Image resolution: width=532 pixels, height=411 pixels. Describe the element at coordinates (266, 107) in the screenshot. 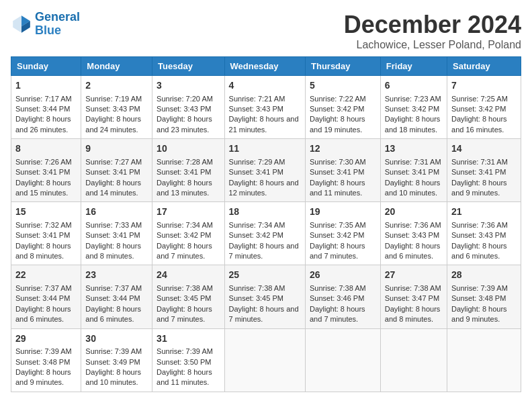

I see `week-row-1: 1Sunrise: 7:17 AMSunset: 3:44 PMDaylight…` at that location.